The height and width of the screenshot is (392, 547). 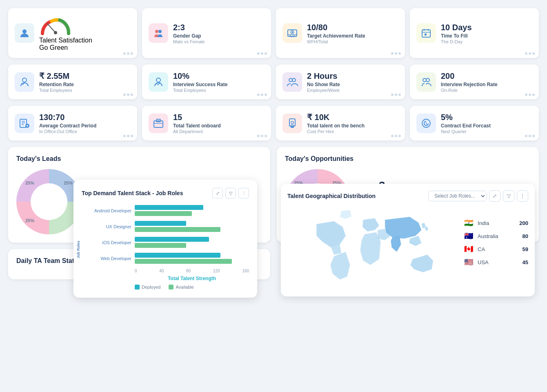 I want to click on time-to-fill-icon, so click(x=426, y=33).